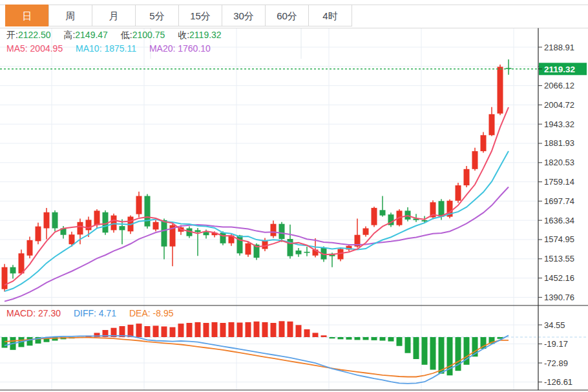 Image resolution: width=588 pixels, height=392 pixels. What do you see at coordinates (143, 35) in the screenshot?
I see `ohlc-low: 低:2100.75` at bounding box center [143, 35].